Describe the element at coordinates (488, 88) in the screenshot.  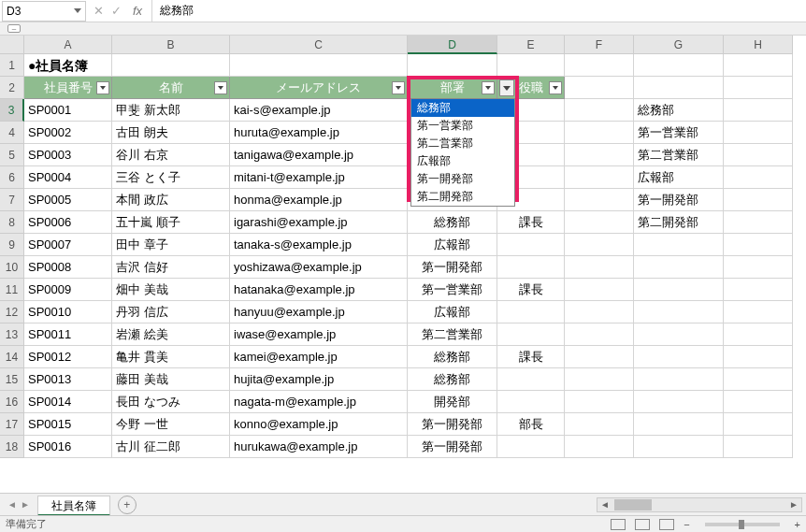
I see `filter-button-dept` at that location.